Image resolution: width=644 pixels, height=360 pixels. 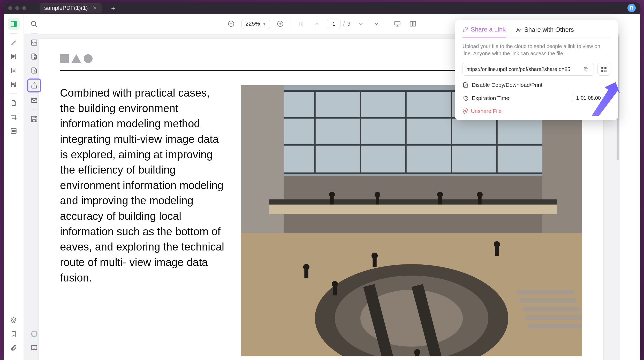 I want to click on avatar-initial: R, so click(x=632, y=8).